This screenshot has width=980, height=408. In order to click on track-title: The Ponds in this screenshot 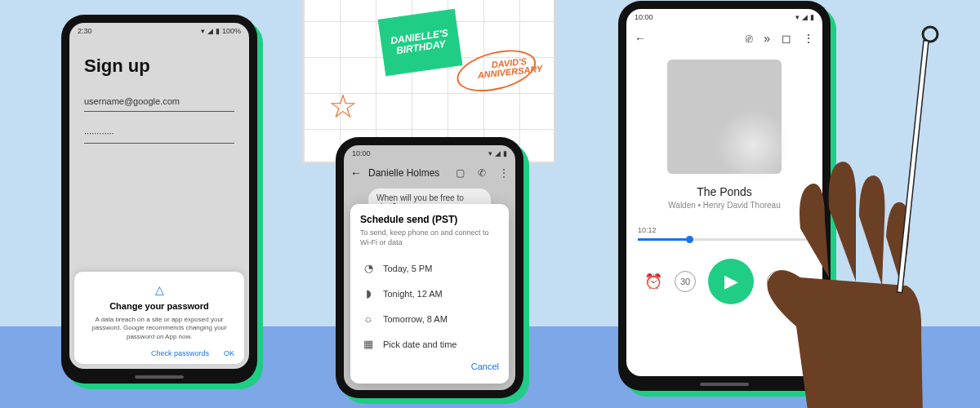, I will do `click(724, 192)`.